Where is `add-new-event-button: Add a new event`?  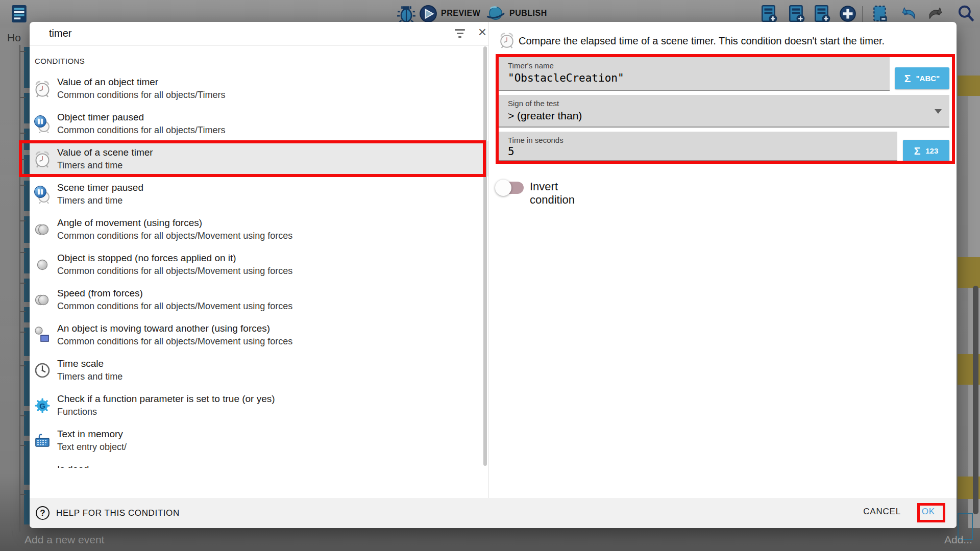
add-new-event-button: Add a new event is located at coordinates (64, 540).